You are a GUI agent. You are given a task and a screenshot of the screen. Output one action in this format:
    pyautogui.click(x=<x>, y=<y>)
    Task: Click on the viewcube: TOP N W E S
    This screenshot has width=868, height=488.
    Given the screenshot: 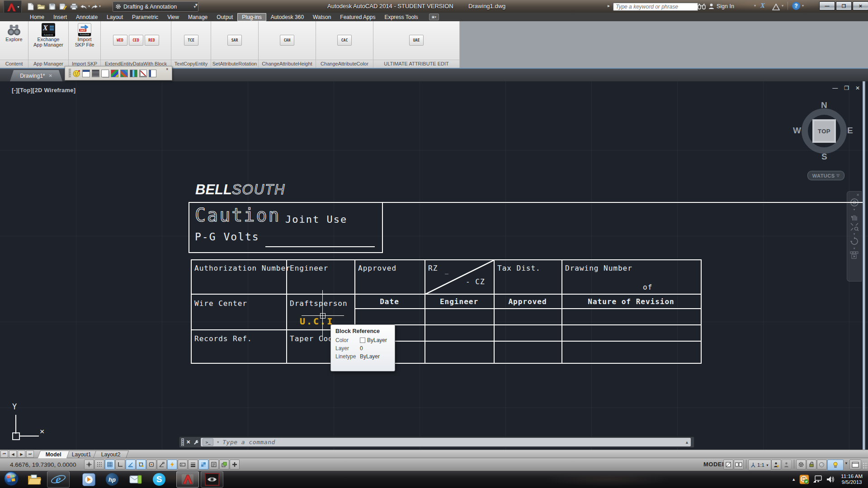 What is the action you would take?
    pyautogui.click(x=826, y=136)
    